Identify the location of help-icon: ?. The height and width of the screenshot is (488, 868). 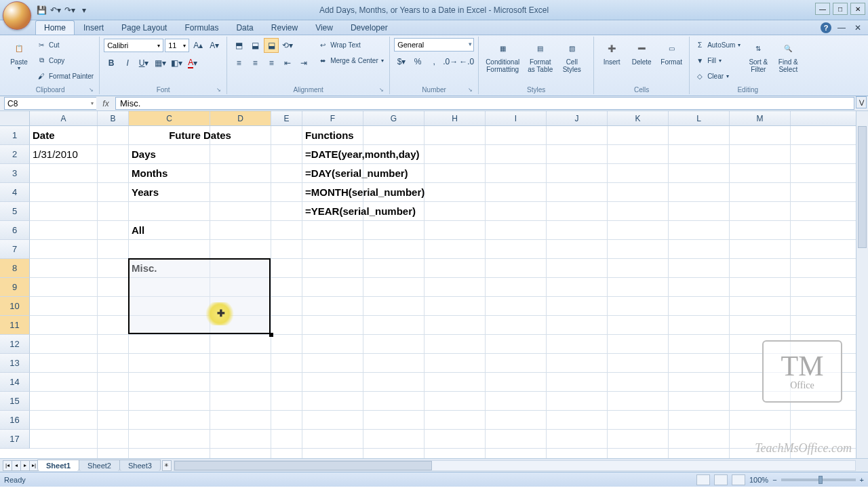
(826, 28).